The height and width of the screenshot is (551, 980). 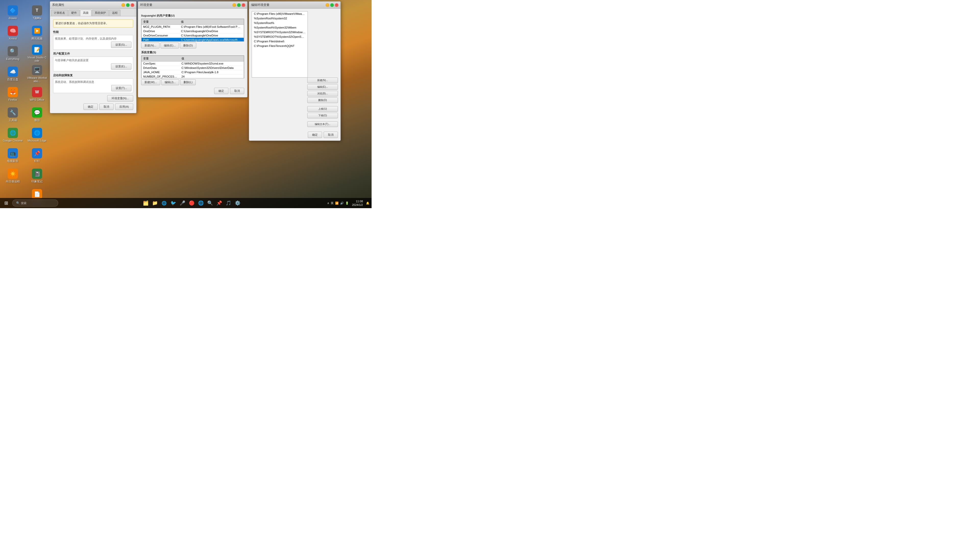 What do you see at coordinates (368, 203) in the screenshot?
I see `taskbar-notification-icon: 🔔` at bounding box center [368, 203].